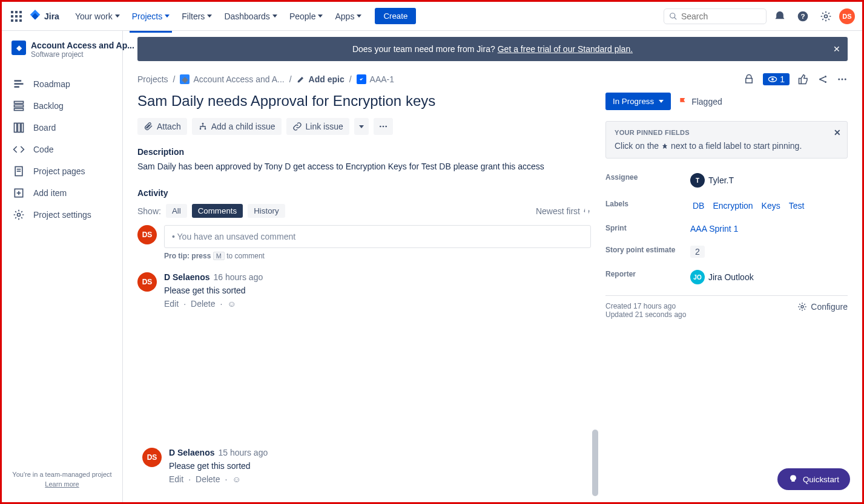 This screenshot has width=864, height=504. I want to click on crumb-projects: Projects, so click(153, 79).